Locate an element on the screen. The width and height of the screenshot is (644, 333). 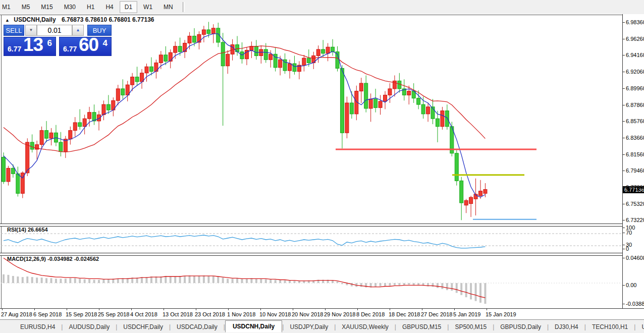
price-axis-label: 6.98360 is located at coordinates (635, 22).